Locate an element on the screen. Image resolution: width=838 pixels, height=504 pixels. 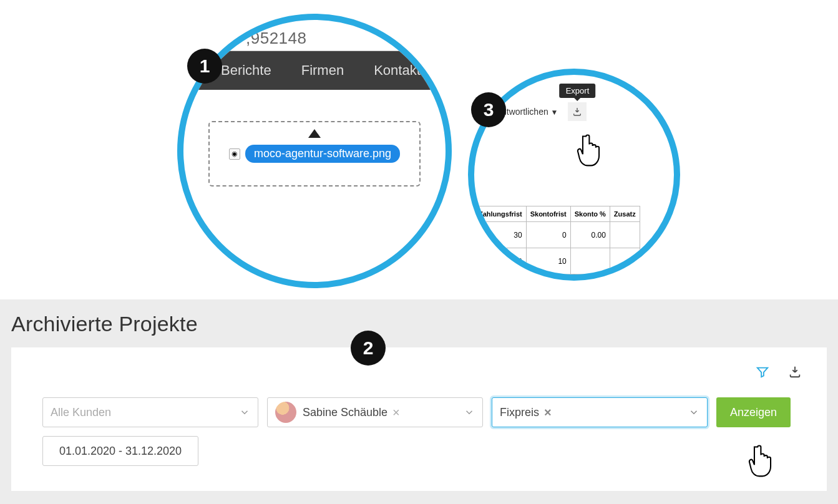
customer-select: Alle Kunden is located at coordinates (150, 412).